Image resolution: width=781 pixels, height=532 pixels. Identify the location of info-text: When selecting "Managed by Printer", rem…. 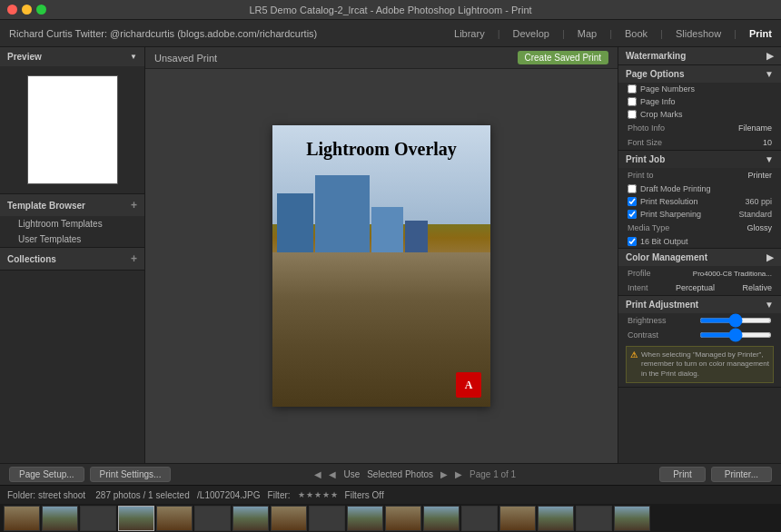
(705, 365).